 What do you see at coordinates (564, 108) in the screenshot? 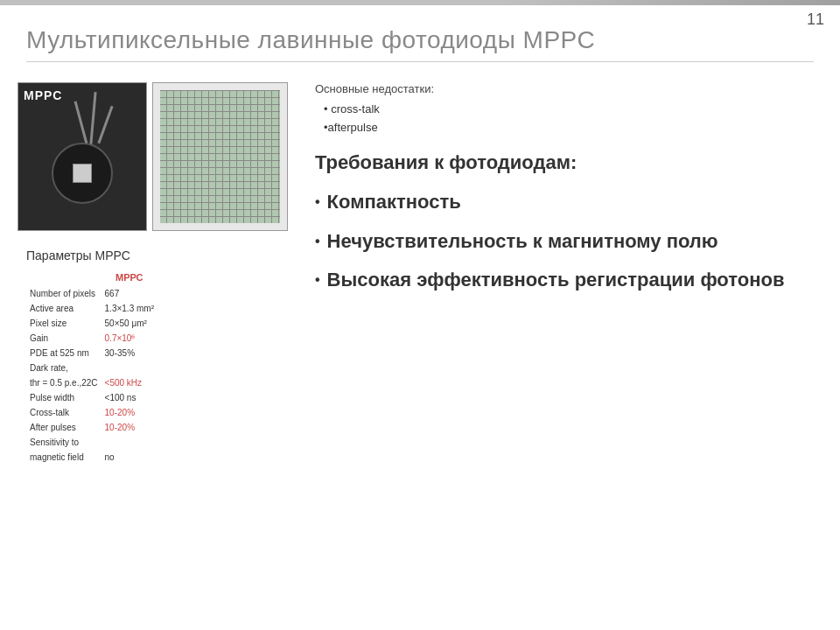
I see `disadvantages-box: Основные недостатки: • cross-talk •after…` at bounding box center [564, 108].